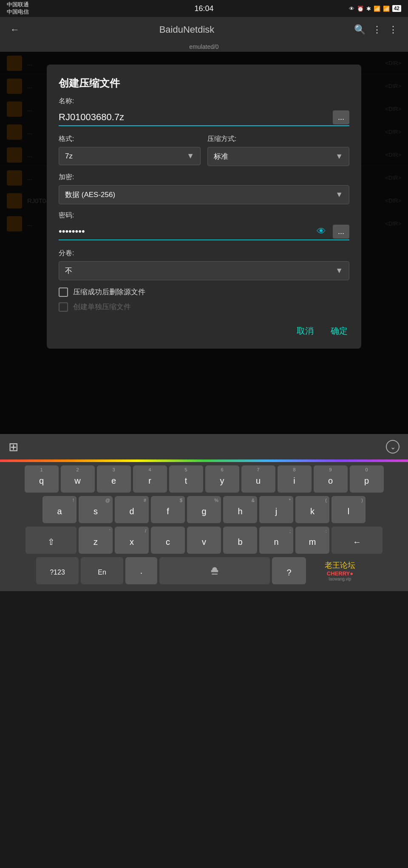 The height and width of the screenshot is (868, 408). What do you see at coordinates (102, 571) in the screenshot?
I see `key-language: En` at bounding box center [102, 571].